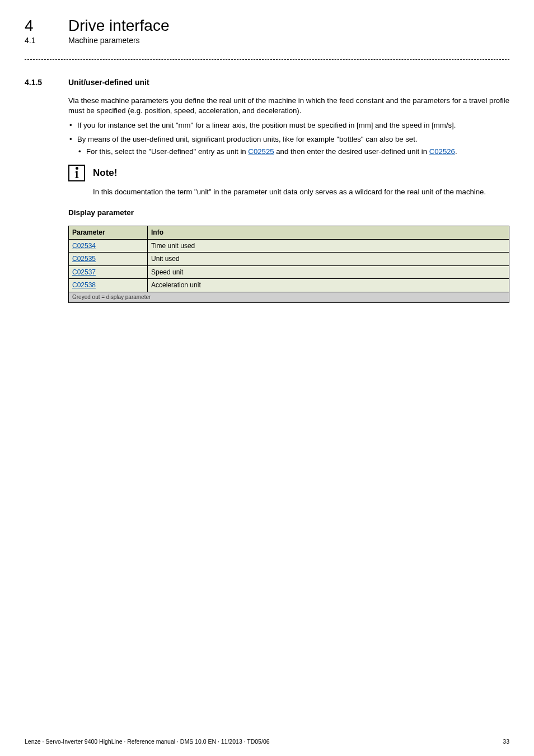  I want to click on bullet-text: By means of the user-defined unit, signi…, so click(247, 139).